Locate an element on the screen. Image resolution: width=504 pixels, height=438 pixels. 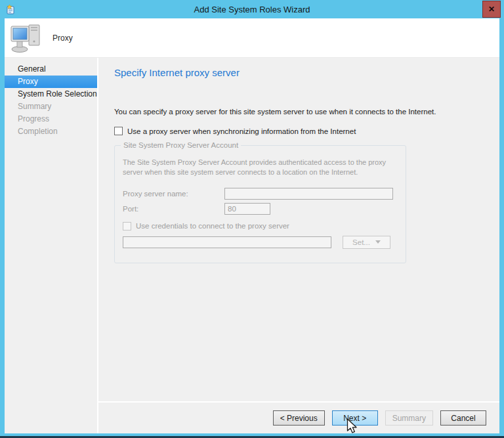
header-banner: Proxy is located at coordinates (252, 38).